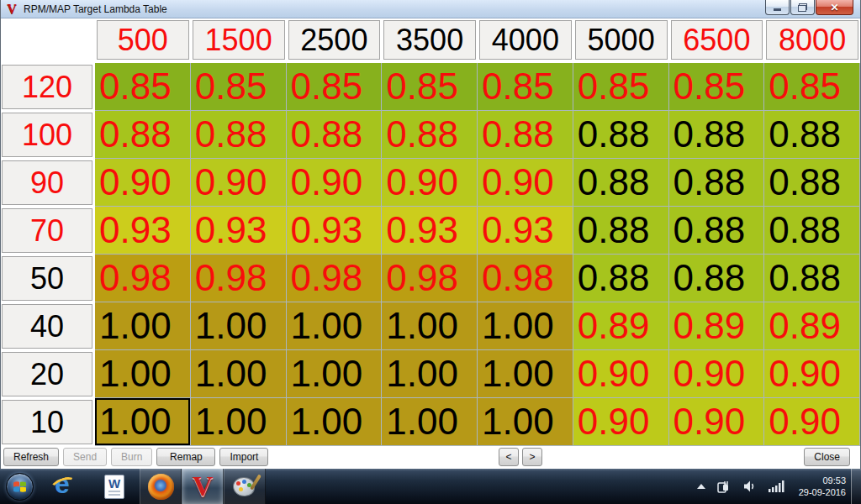 Image resolution: width=861 pixels, height=504 pixels. What do you see at coordinates (717, 279) in the screenshot?
I see `lambda-cell-map50-rpm6500: 0.88` at bounding box center [717, 279].